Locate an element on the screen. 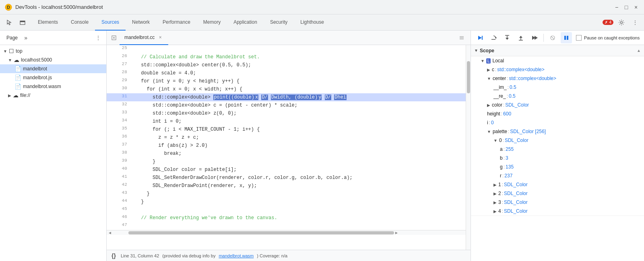 The image size is (644, 261). scope-item-color-row: ▶ color : SDL_Color is located at coordinates (557, 105).